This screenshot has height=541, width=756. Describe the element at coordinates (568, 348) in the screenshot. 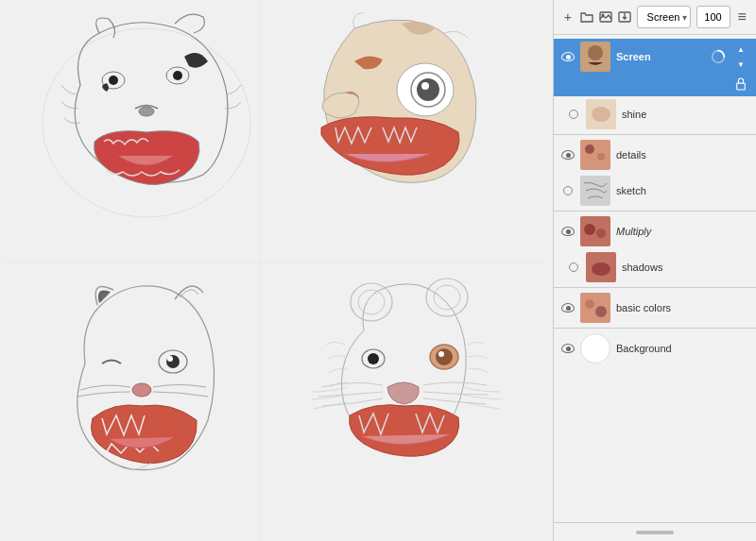

I see `background-visibility` at that location.